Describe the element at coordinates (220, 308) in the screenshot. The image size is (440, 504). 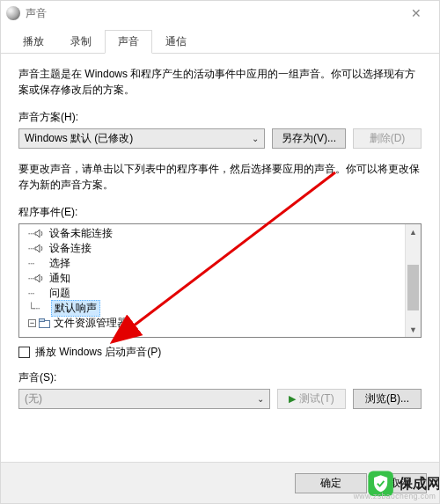
I see `list-item-selected: └┄ 默认响声` at that location.